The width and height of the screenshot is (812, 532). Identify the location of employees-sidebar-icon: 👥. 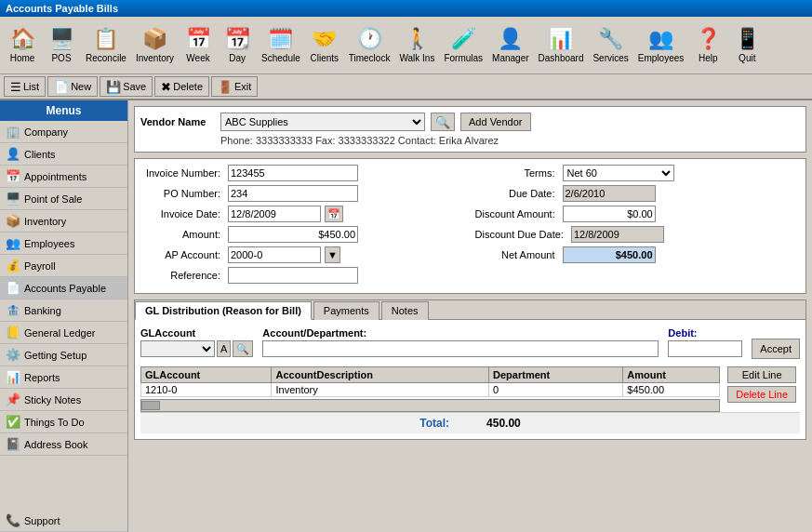
(13, 244).